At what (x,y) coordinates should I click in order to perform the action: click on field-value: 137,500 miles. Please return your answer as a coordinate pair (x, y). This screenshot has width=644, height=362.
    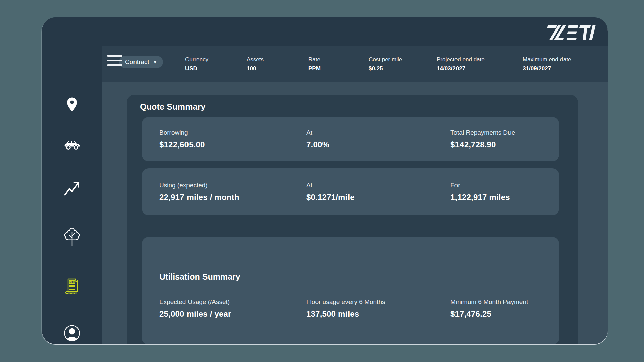
    Looking at the image, I should click on (378, 314).